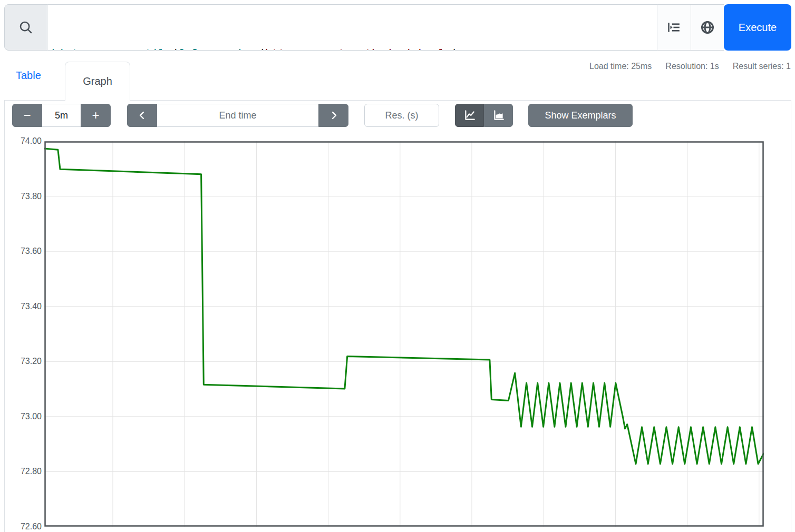 Image resolution: width=795 pixels, height=532 pixels. What do you see at coordinates (352, 27) in the screenshot?
I see `query-editor: histogram_quantile(0.9, sum by (http_req…` at bounding box center [352, 27].